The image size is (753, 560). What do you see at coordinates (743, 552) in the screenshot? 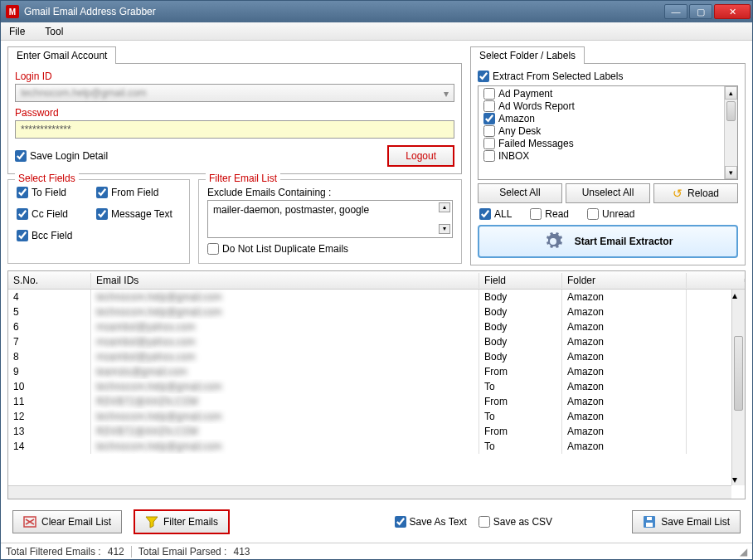
I see `resize-grip-icon: ◢` at bounding box center [743, 552].